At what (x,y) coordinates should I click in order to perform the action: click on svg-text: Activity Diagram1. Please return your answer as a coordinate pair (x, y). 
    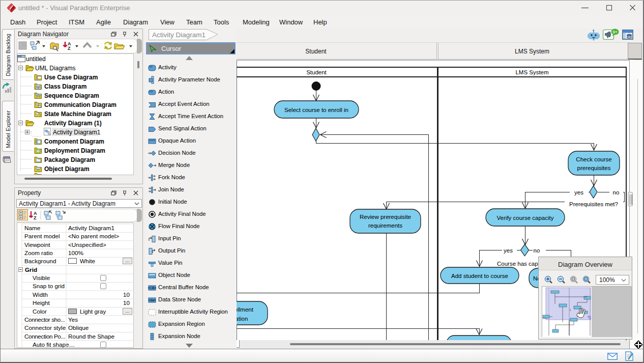
    Looking at the image, I should click on (179, 35).